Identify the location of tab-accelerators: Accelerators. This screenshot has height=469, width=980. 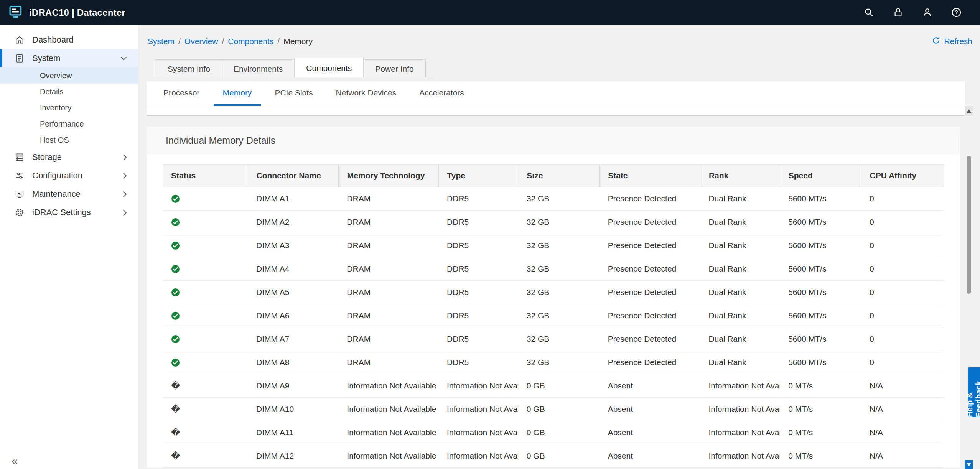
(442, 94).